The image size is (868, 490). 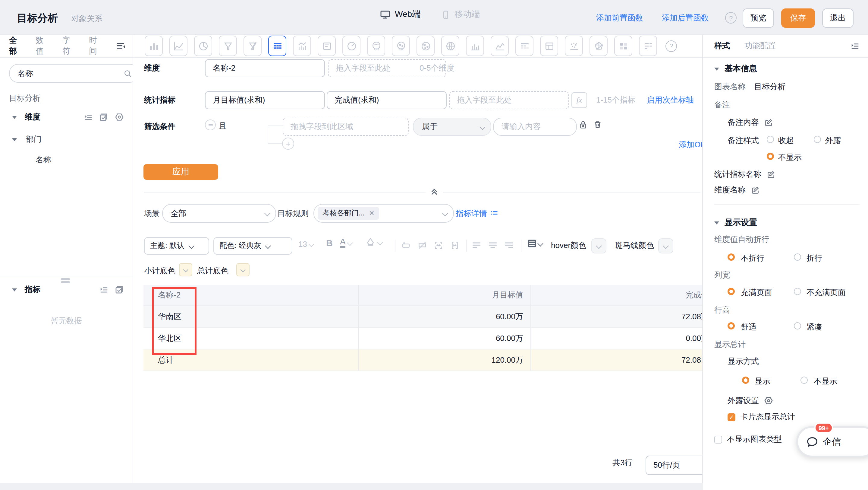 What do you see at coordinates (288, 144) in the screenshot?
I see `add-condition-icon: +` at bounding box center [288, 144].